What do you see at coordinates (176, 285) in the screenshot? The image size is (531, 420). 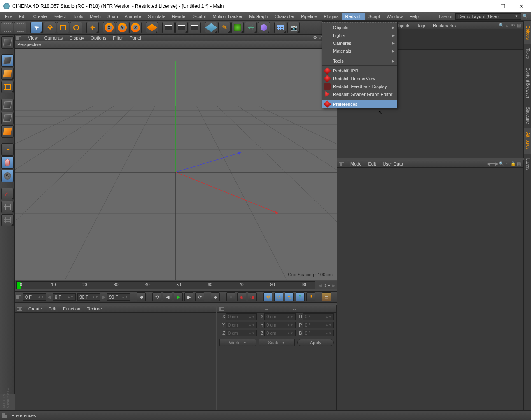 I see `timeline-ruler: 0102030405060708090 ◀ 0 F ▶` at bounding box center [176, 285].